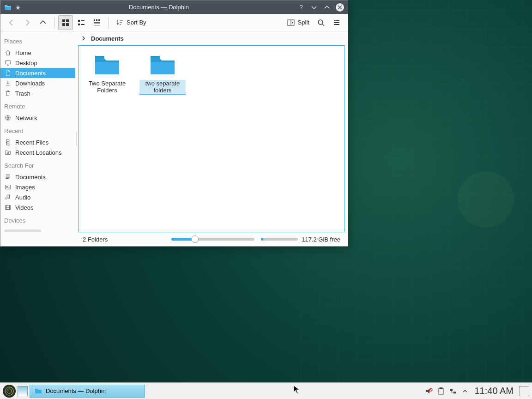 The width and height of the screenshot is (532, 399). What do you see at coordinates (81, 23) in the screenshot?
I see `compact-view-icon` at bounding box center [81, 23].